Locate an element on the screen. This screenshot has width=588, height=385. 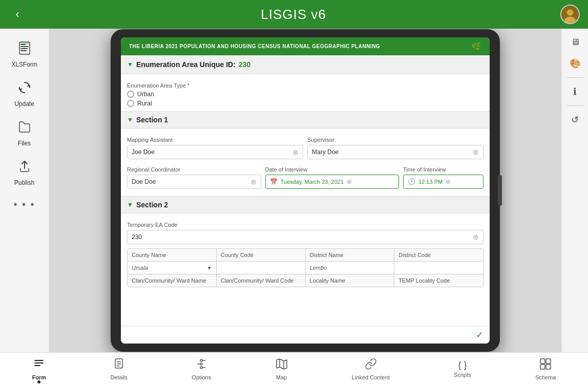
mapping-assistant-label: Mapping Assistant is located at coordinates (215, 140).